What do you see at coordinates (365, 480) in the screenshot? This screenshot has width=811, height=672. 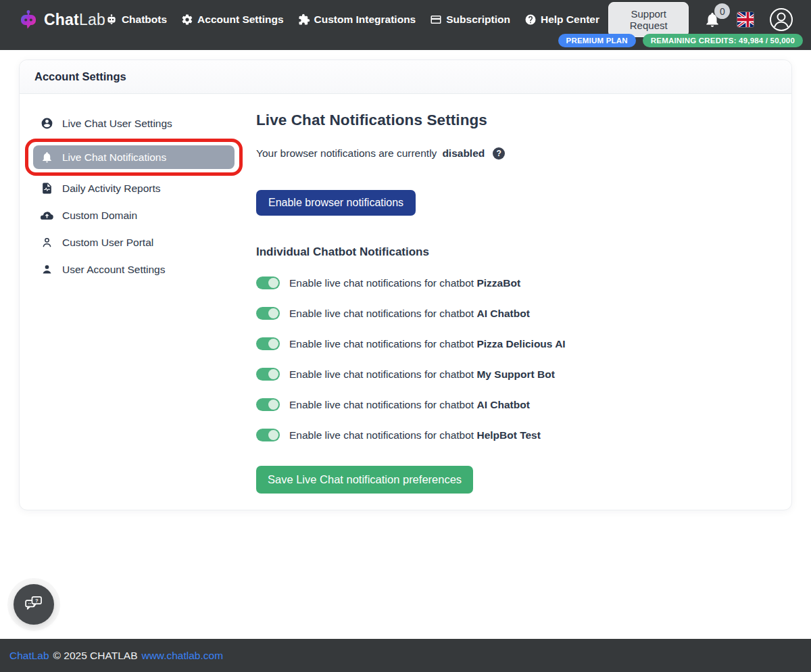 I see `save-preferences-button: Save Live Chat notification preferences` at bounding box center [365, 480].